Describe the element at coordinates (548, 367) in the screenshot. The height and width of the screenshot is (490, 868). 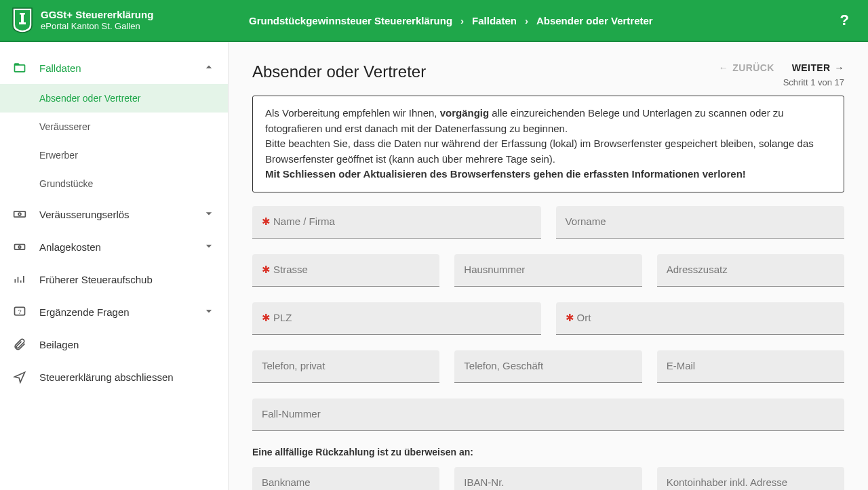
I see `tel-geschaeft-input` at that location.